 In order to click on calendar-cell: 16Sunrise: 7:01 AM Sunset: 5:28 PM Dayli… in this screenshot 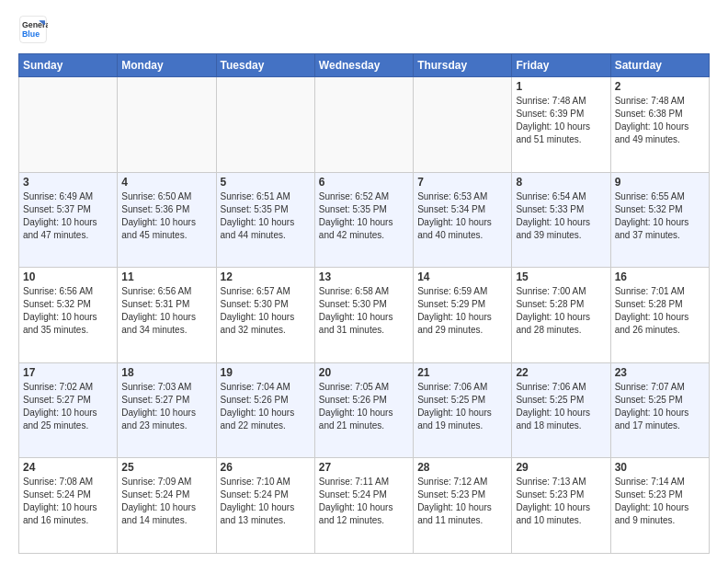, I will do `click(660, 316)`.